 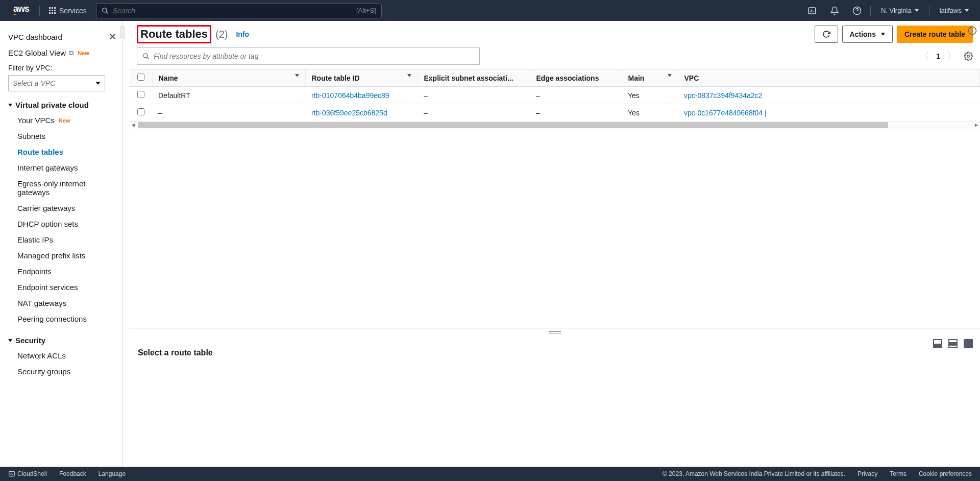 I want to click on help-button, so click(x=857, y=11).